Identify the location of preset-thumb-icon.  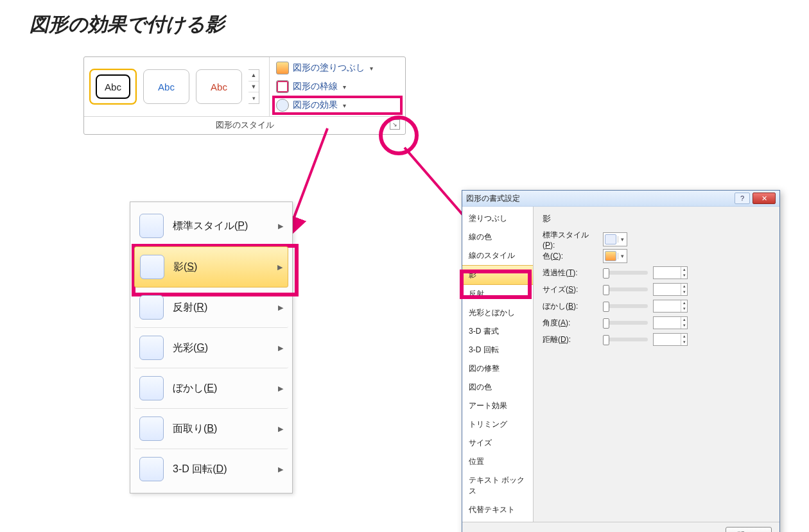
(611, 239).